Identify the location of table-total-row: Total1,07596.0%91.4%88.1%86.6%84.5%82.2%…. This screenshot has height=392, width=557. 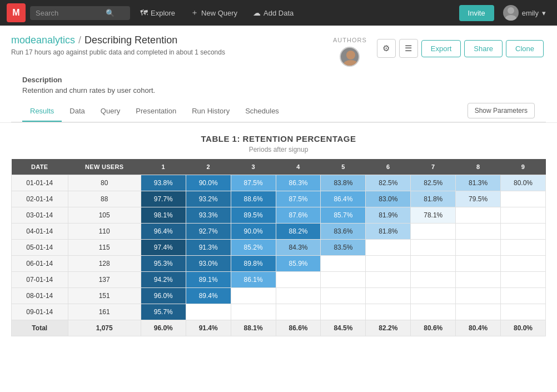
(279, 328).